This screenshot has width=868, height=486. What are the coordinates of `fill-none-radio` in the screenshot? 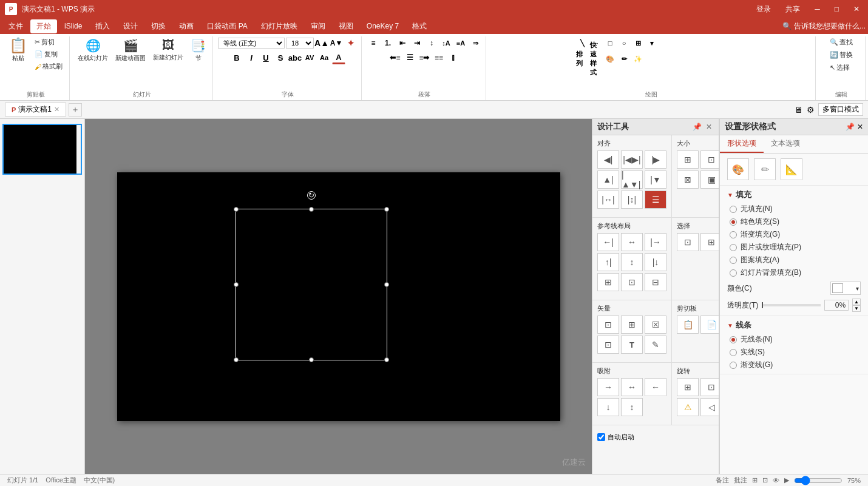 It's located at (733, 209).